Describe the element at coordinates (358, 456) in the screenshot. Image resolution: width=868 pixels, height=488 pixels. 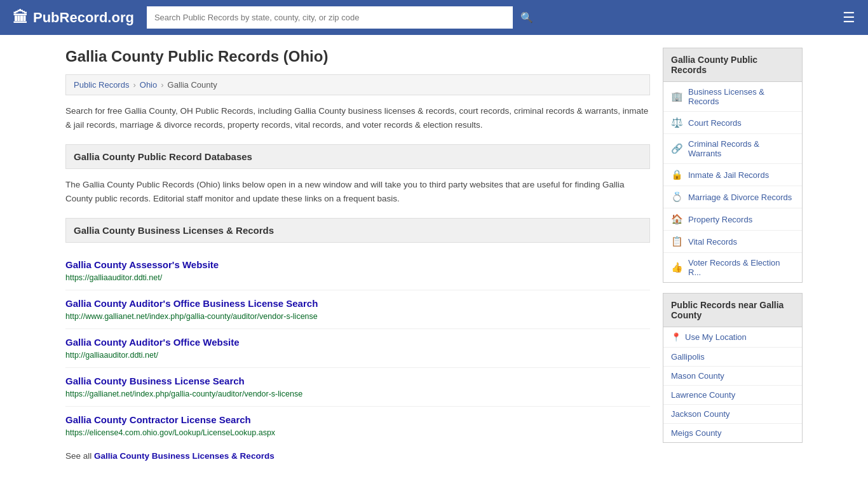
I see `see-all: See all Gallia County Business Licenses …` at that location.